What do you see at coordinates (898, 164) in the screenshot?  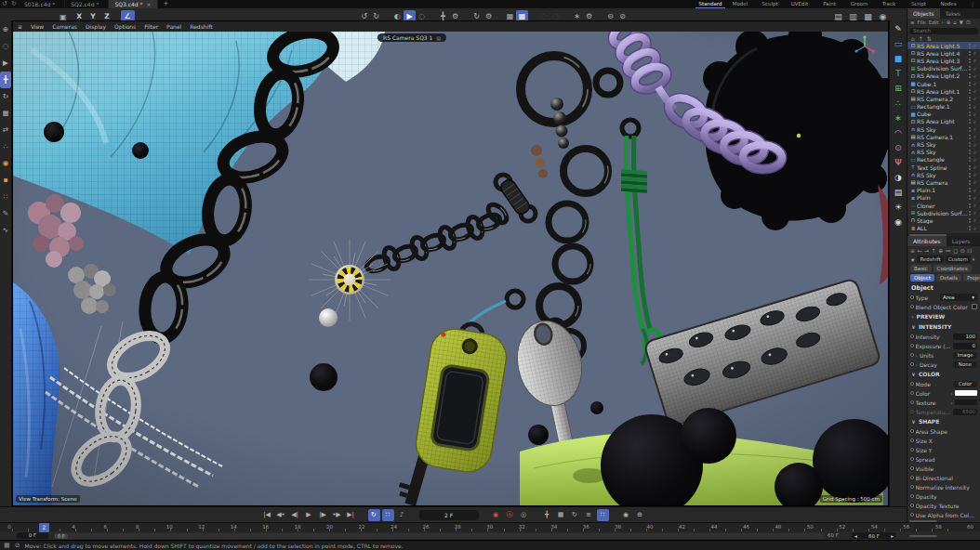 I see `character-joint-icon: Ψ` at bounding box center [898, 164].